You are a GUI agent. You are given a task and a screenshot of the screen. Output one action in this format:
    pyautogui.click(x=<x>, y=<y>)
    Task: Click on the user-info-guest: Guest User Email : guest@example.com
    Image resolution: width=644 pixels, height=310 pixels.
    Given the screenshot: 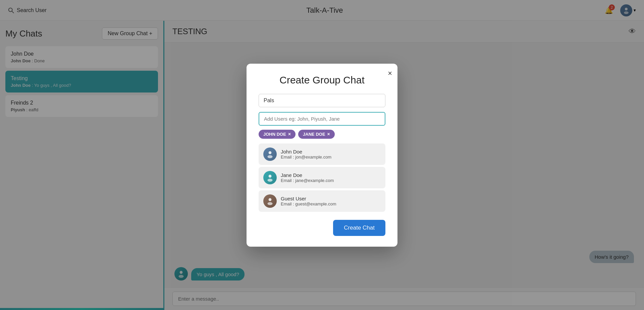 What is the action you would take?
    pyautogui.click(x=309, y=201)
    